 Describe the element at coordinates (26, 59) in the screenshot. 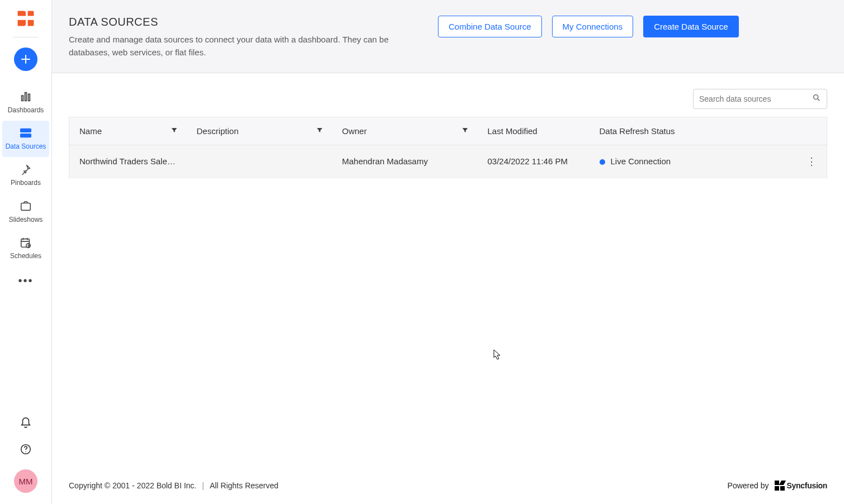

I see `plus-icon` at that location.